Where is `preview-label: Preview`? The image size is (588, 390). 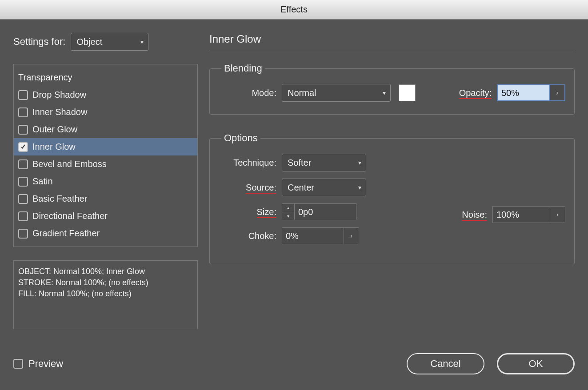 preview-label: Preview is located at coordinates (46, 364).